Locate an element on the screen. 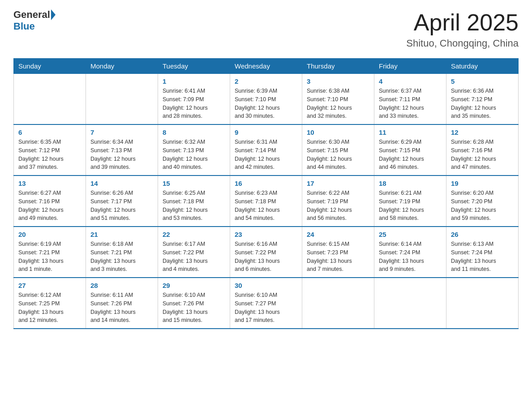 This screenshot has height=411, width=532. calendar-header-row: SundayMondayTuesdayWednesdayThursdayFrid… is located at coordinates (266, 66).